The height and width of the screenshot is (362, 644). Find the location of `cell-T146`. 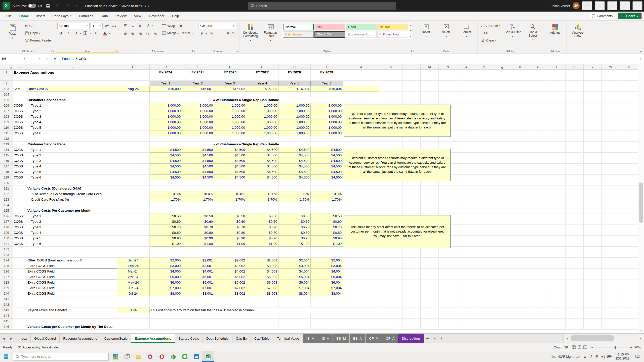

cell-T146 is located at coordinates (556, 327).